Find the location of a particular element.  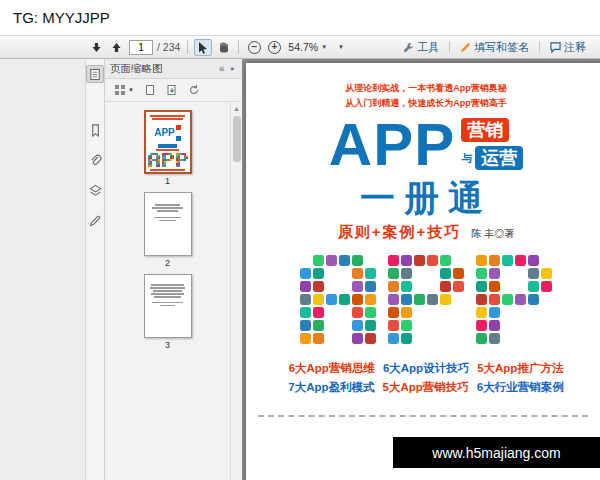

panel-title: 页面缩略图 is located at coordinates (163, 69).